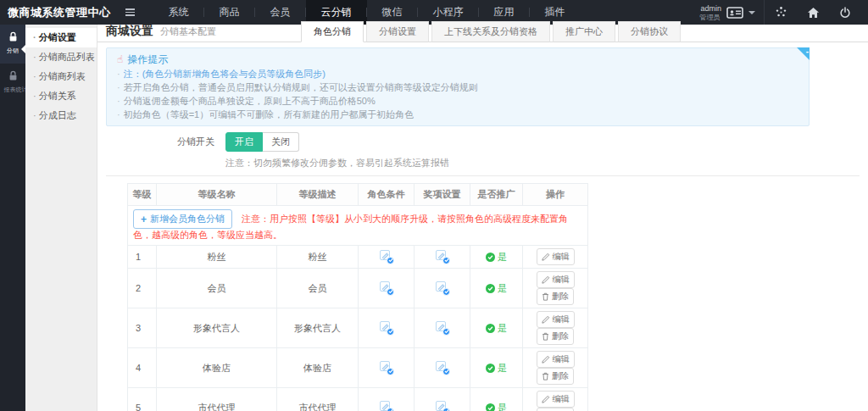 This screenshot has height=411, width=868. Describe the element at coordinates (358, 225) in the screenshot. I see `table-toolbar-row: +新增会员角色分销 注意：用户按照【等级】从小到大的顺序升级，请按照角色的高级程…` at that location.